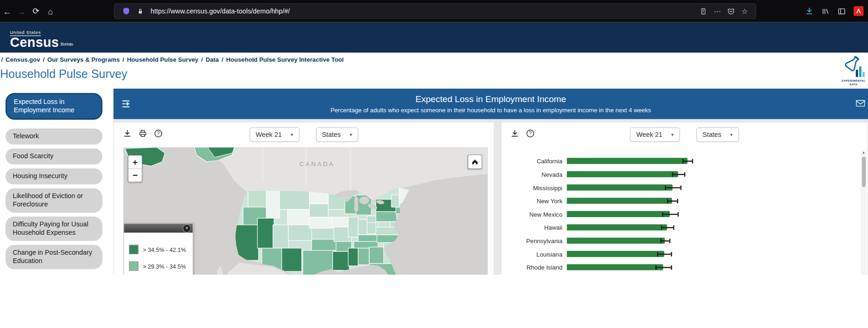  I want to click on chart-week-dropdown: Week 21 ▾, so click(655, 135).